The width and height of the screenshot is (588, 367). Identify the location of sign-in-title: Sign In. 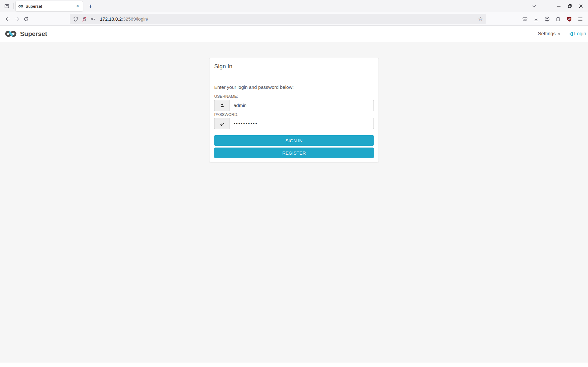
(294, 66).